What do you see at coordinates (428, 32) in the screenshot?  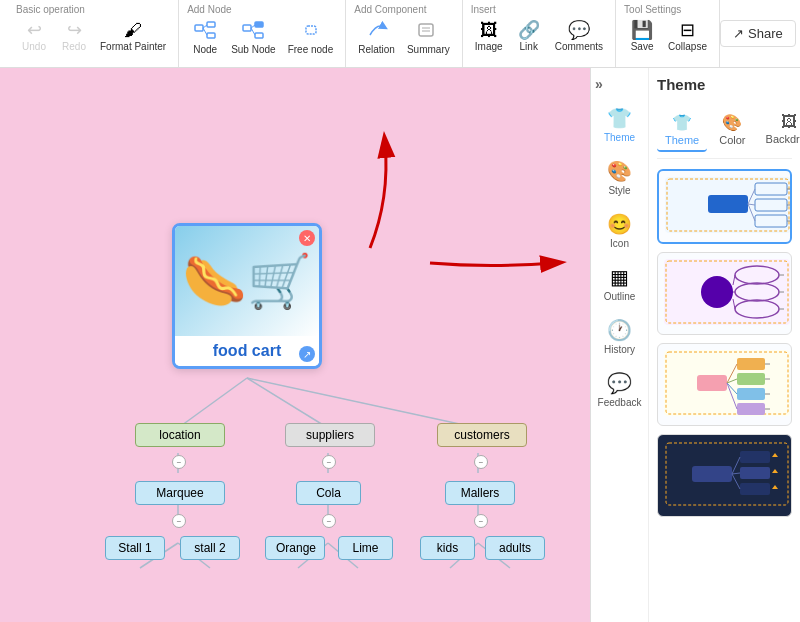 I see `summary-icon` at bounding box center [428, 32].